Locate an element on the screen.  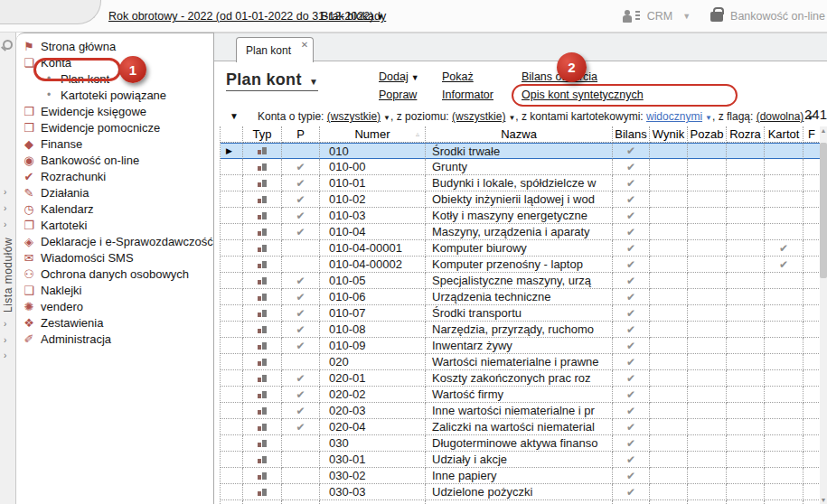
vertical-scrollbar: ▲ ▼ is located at coordinates (823, 315).